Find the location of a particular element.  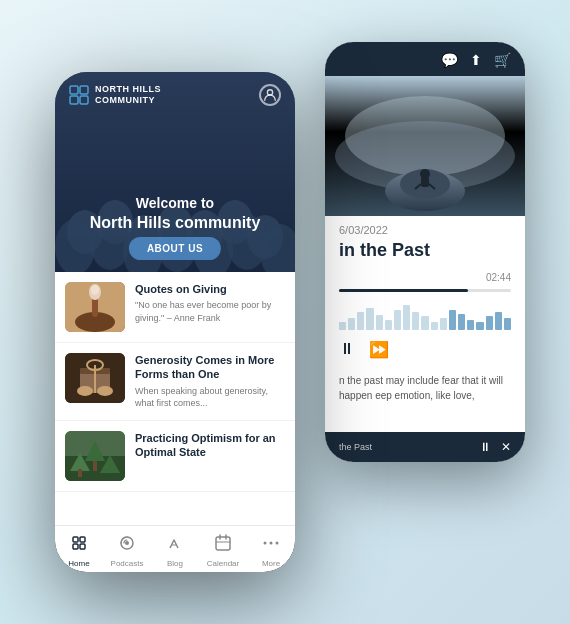

back-status-bar: 💬 ⬆ 🛒 is located at coordinates (425, 59).